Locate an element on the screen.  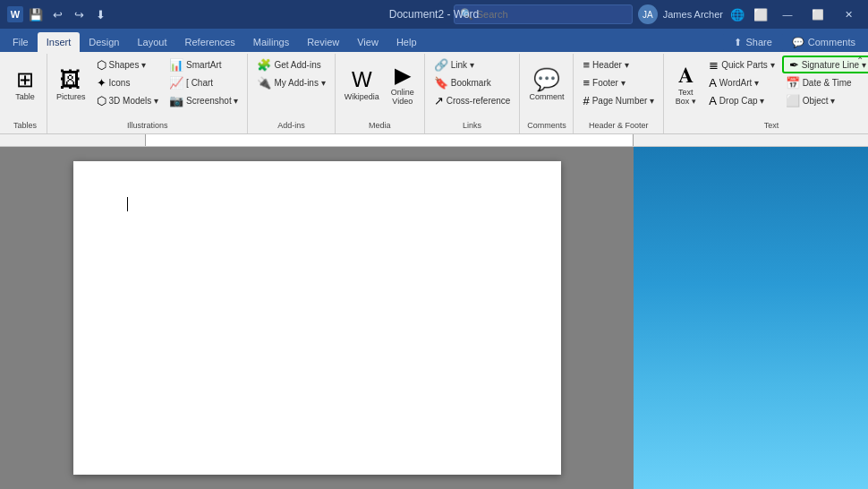
ruler-inner is located at coordinates (389, 140).